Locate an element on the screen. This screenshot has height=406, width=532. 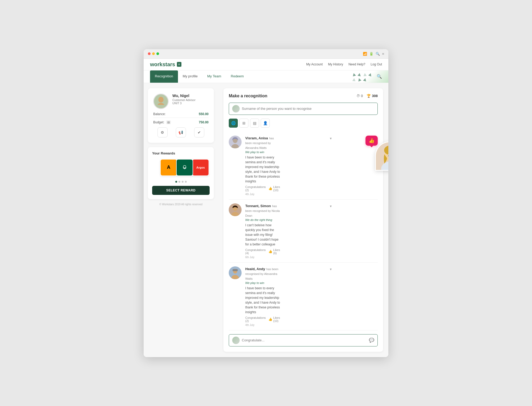
feed-tag-1: We play to win is located at coordinates (263, 152).